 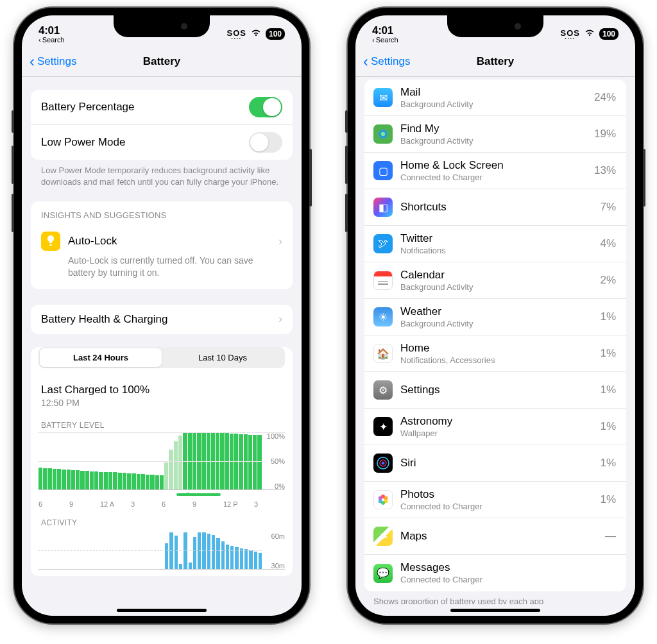 I want to click on bolt-icon: ⚡︎, so click(x=188, y=494).